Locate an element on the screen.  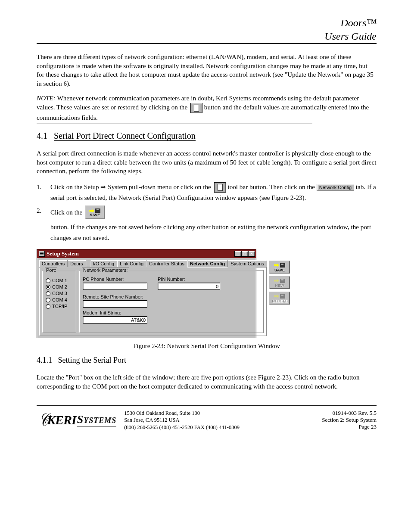
tab-controller-status: Controller Status is located at coordinates (167, 264).